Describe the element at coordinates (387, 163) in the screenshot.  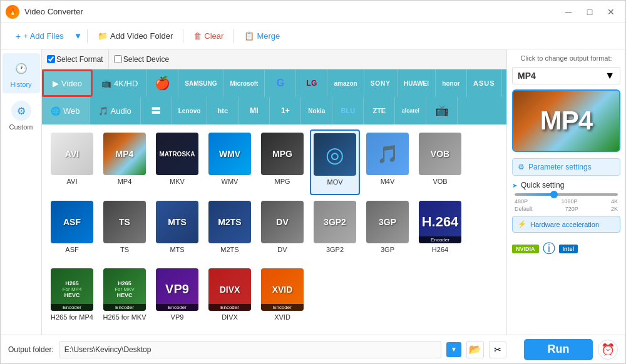
I see `format-m4v: 🎵 M4V` at that location.